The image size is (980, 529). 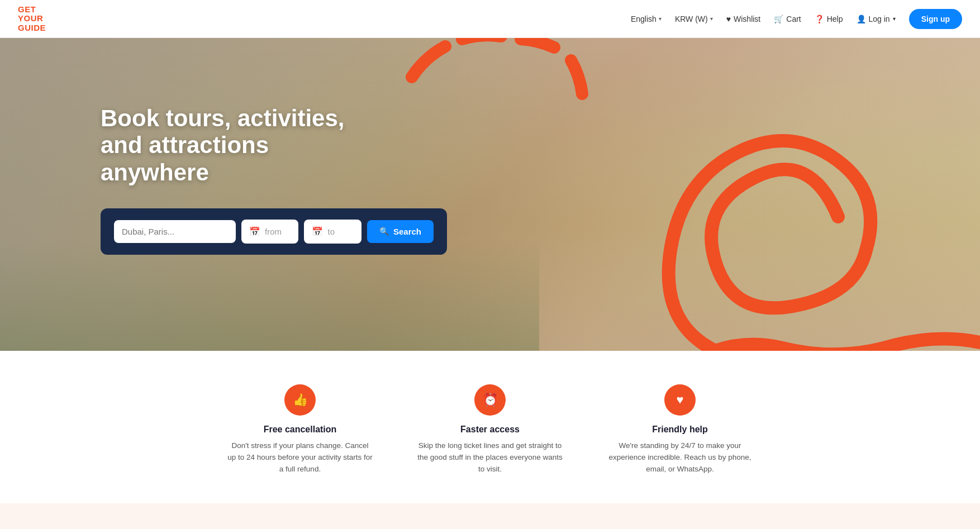 What do you see at coordinates (692, 19) in the screenshot?
I see `currency-label: KRW (W)` at bounding box center [692, 19].